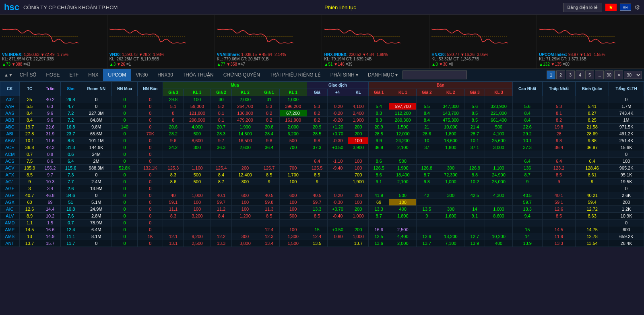 The height and width of the screenshot is (315, 644). I want to click on cell-nn-ban: 132.1K, so click(151, 168).